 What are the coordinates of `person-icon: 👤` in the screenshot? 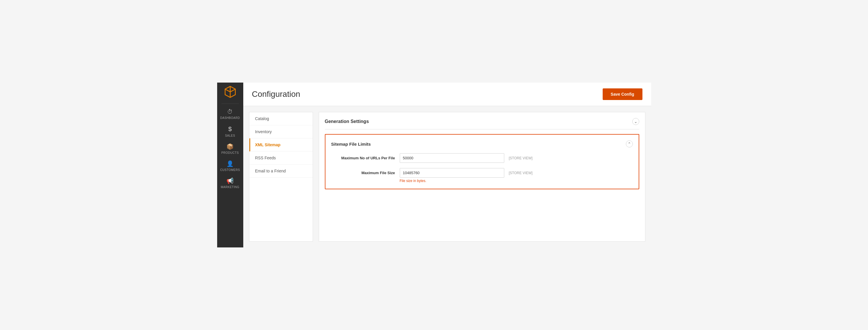 It's located at (230, 164).